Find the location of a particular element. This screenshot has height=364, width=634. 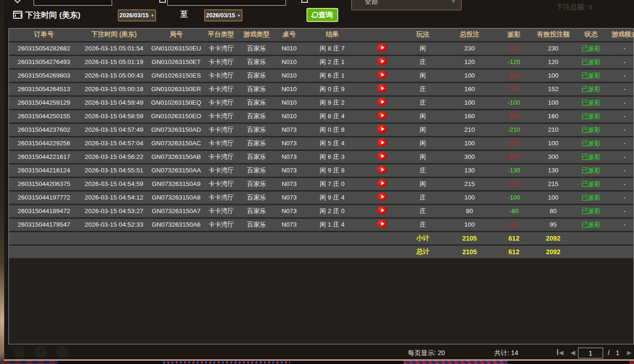

prev-page-button: ◀ is located at coordinates (573, 352).